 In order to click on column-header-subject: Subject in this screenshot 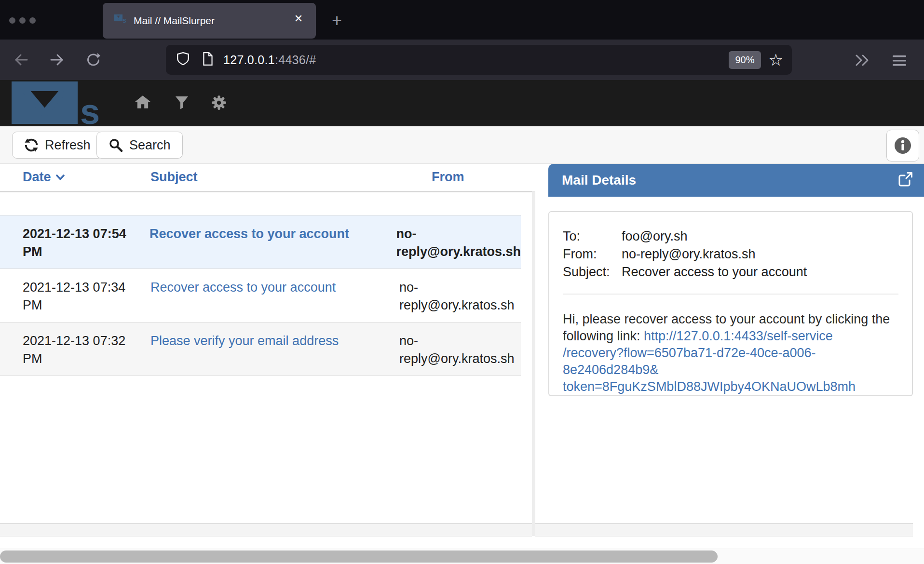, I will do `click(174, 177)`.